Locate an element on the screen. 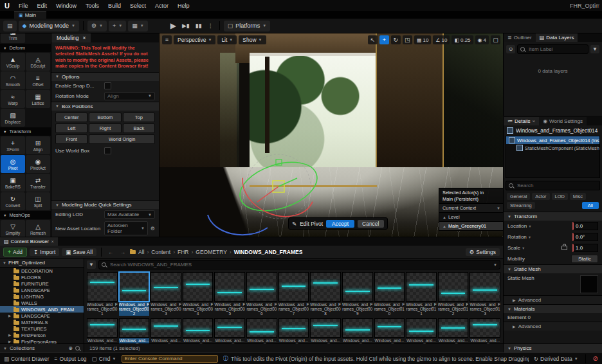 The width and height of the screenshot is (602, 364). derived-data-dropdown: ↻ Derived Data ▼ is located at coordinates (556, 359).